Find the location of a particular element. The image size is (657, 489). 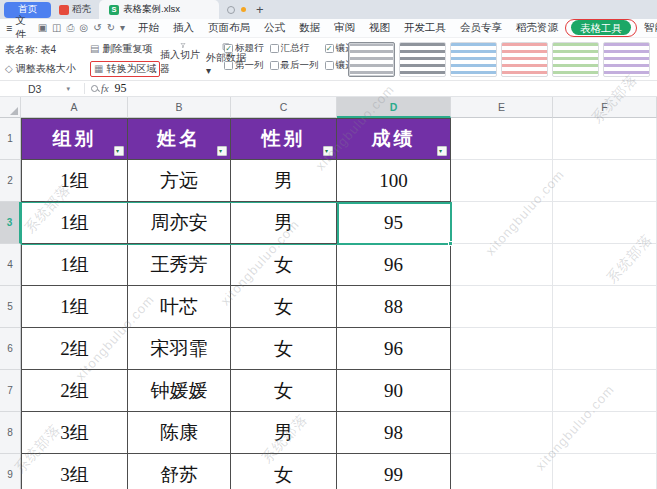

formula-value: 95 is located at coordinates (121, 88).